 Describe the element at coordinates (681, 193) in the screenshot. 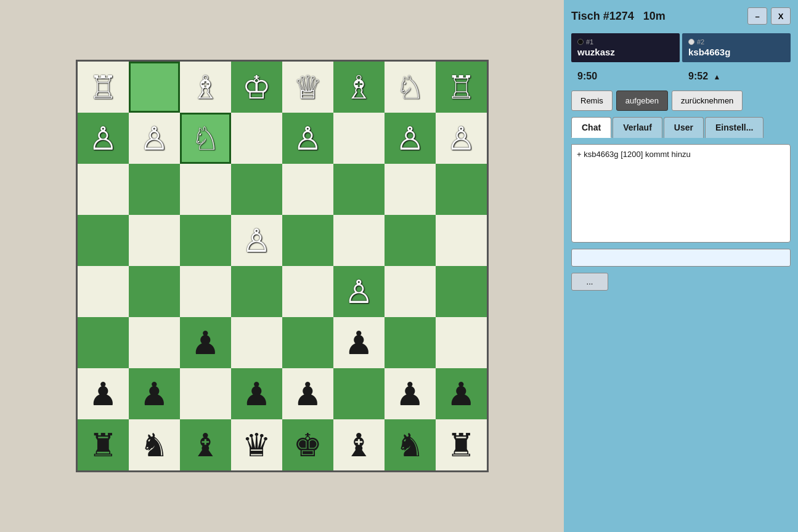

I see `chat-area: + ksb4663g [1200] kommt hinzu` at that location.